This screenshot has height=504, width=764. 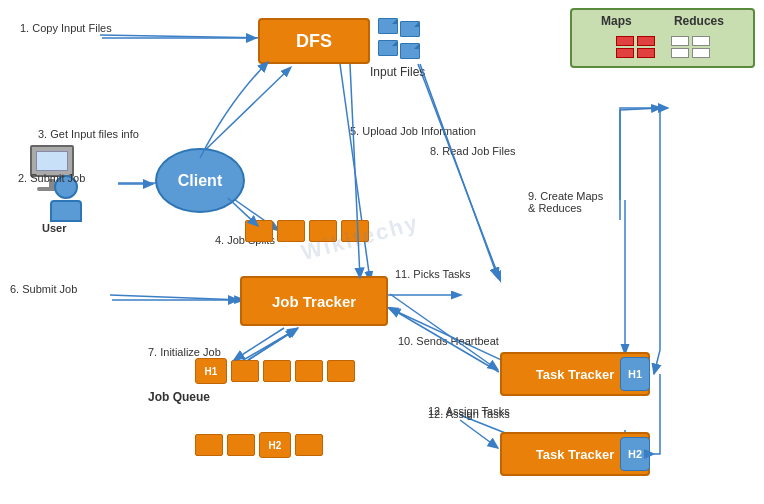 I want to click on job-queue-label: Job Queue, so click(x=179, y=397).